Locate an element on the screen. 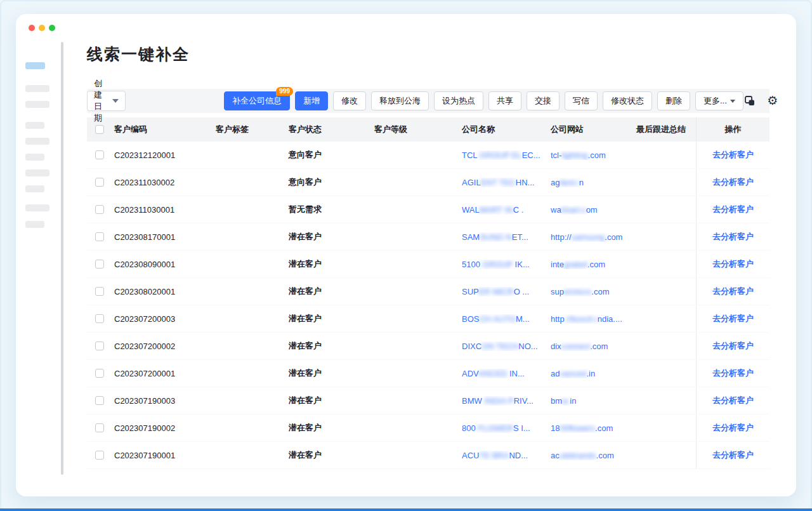 The height and width of the screenshot is (511, 812). company-name-link: WALMART INC . is located at coordinates (504, 209).